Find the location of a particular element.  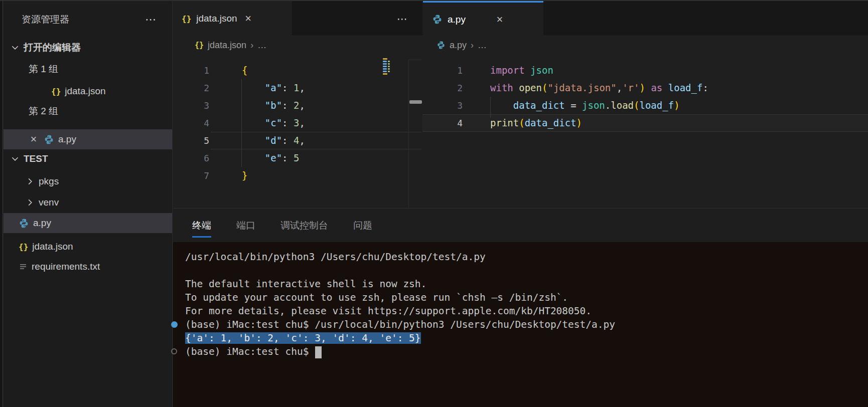

tab-bar: a.py × is located at coordinates (645, 19).